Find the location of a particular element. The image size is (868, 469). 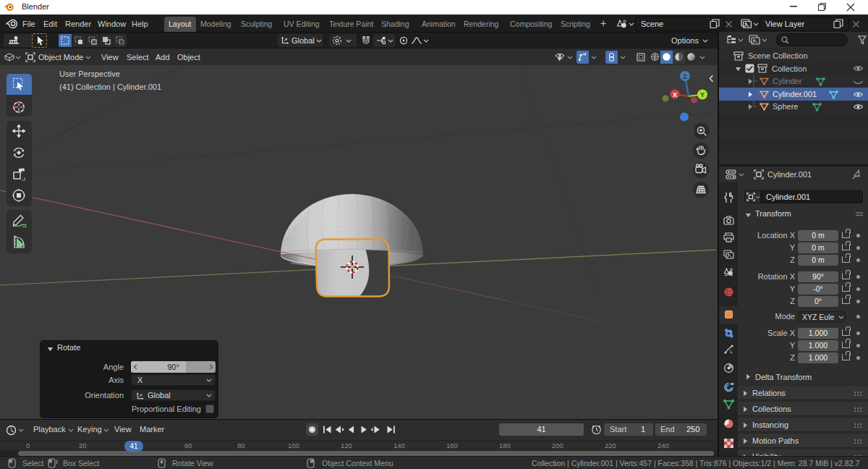

svg-text: Z is located at coordinates (685, 77).